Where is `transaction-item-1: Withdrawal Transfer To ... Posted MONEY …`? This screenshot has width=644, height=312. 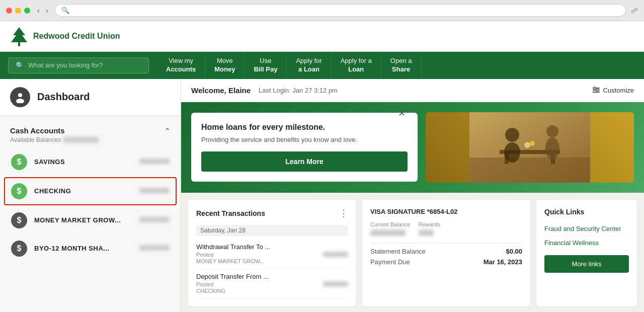
transaction-item-1: Withdrawal Transfer To ... Posted MONEY … is located at coordinates (272, 254).